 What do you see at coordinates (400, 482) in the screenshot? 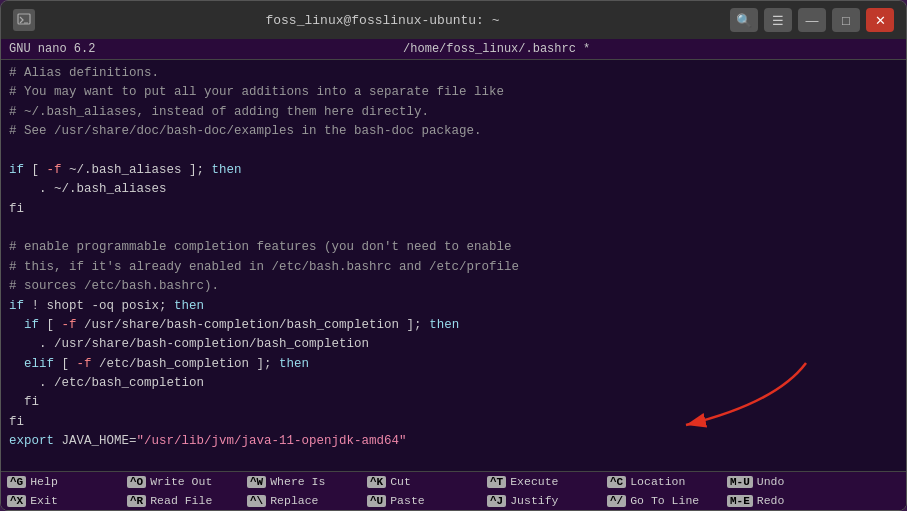
I see `shortcut-label-cut: Cut` at bounding box center [400, 482].